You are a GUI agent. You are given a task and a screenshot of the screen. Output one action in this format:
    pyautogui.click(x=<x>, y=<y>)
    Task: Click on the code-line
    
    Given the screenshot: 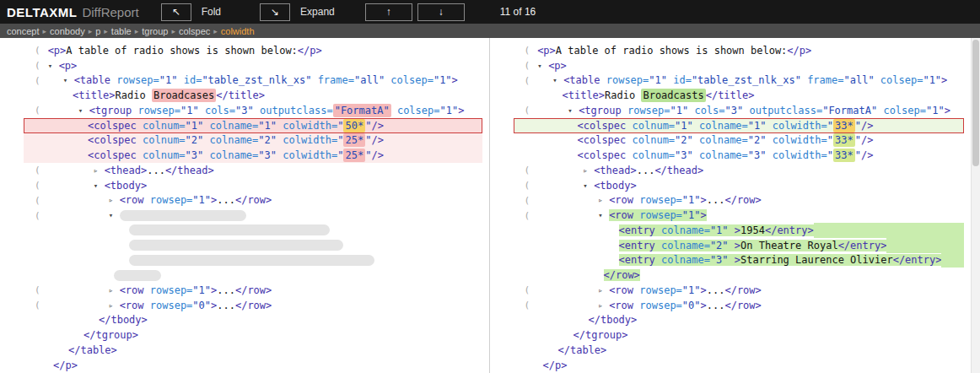 What is the action you would take?
    pyautogui.click(x=245, y=261)
    